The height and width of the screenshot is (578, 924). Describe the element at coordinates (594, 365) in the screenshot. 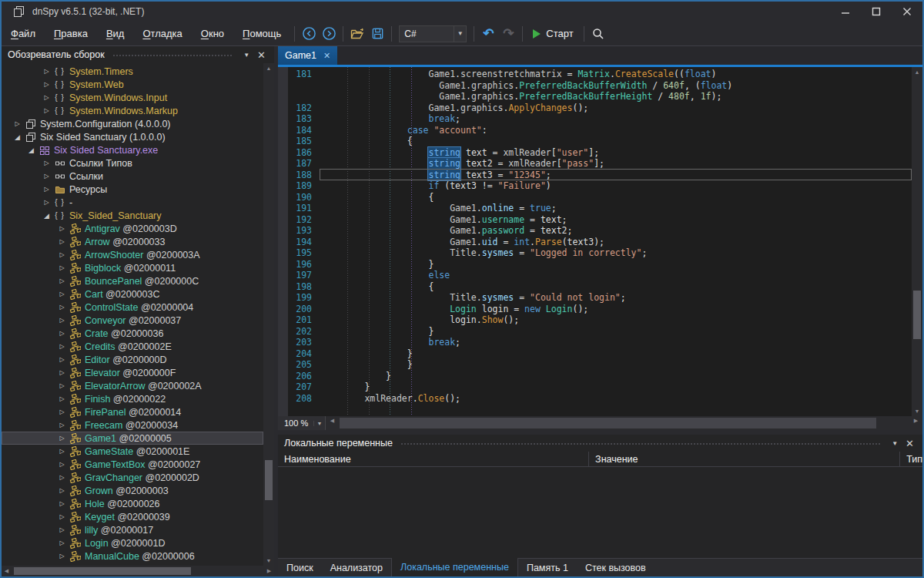

I see `code-line: 205 }` at that location.